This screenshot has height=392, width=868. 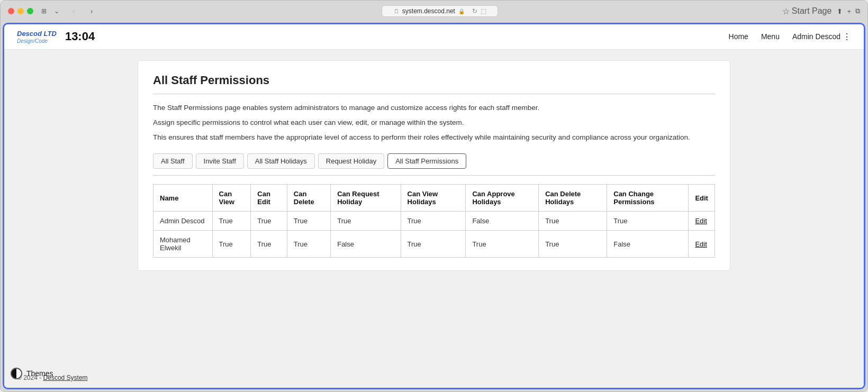 I want to click on themes-label: Themes, so click(x=40, y=373).